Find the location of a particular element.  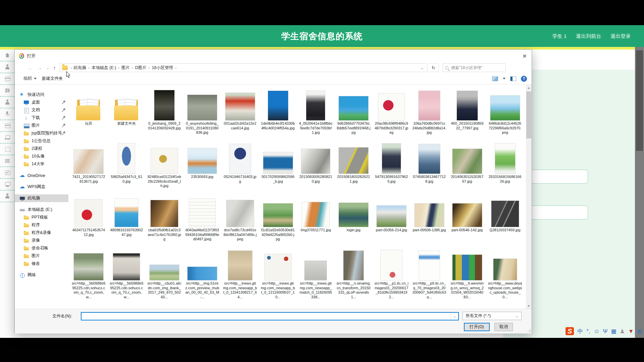

file-item: 57458038134677128.jpg is located at coordinates (429, 168).